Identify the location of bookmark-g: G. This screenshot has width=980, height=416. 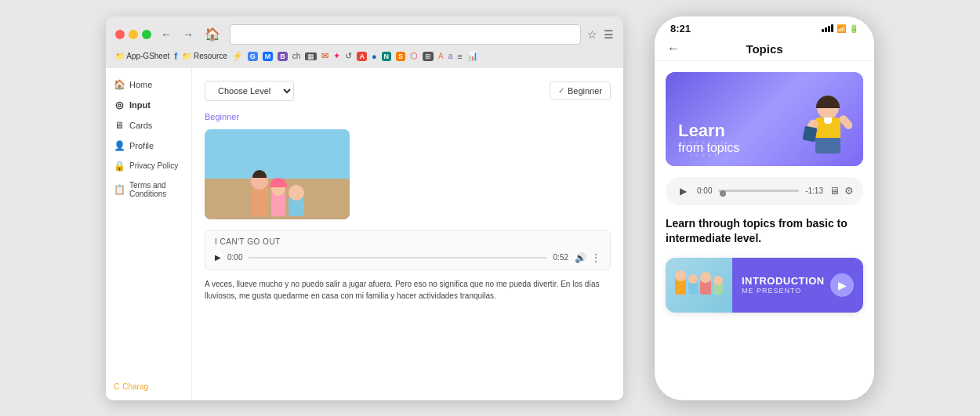
(252, 56).